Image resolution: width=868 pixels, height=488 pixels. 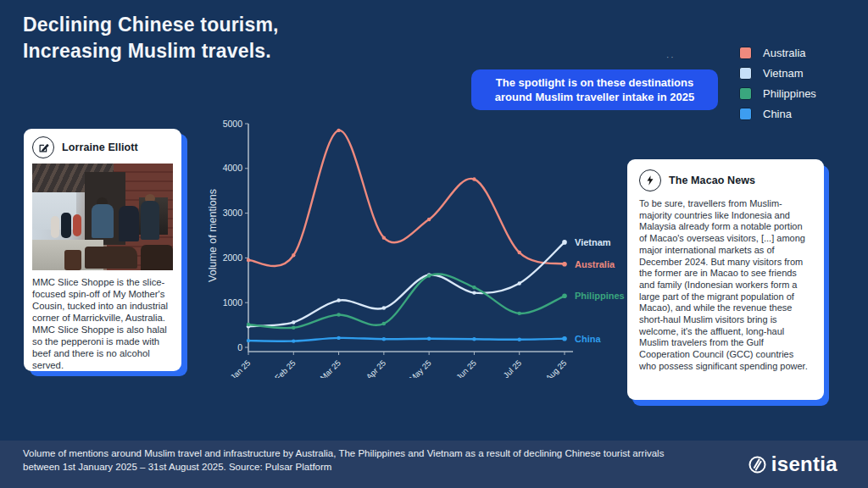 What do you see at coordinates (778, 114) in the screenshot?
I see `legend-item-china: China` at bounding box center [778, 114].